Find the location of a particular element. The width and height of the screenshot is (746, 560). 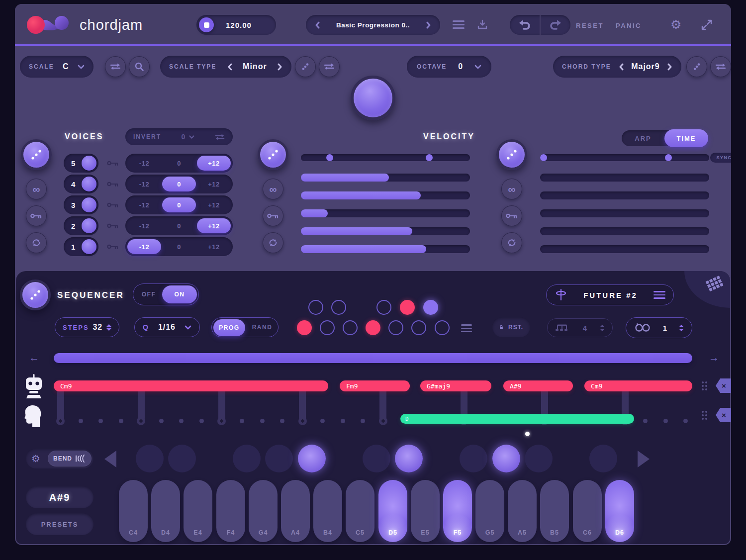

loop-value: 1 is located at coordinates (665, 328).